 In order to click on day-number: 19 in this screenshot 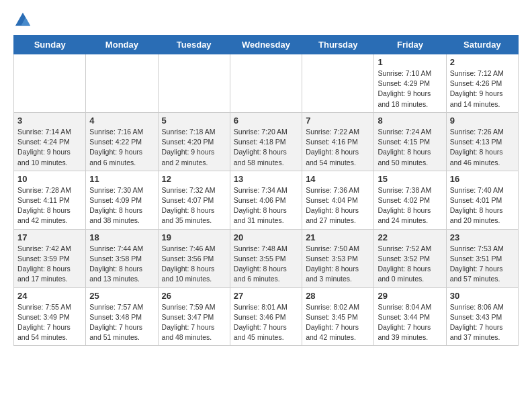, I will do `click(194, 238)`.